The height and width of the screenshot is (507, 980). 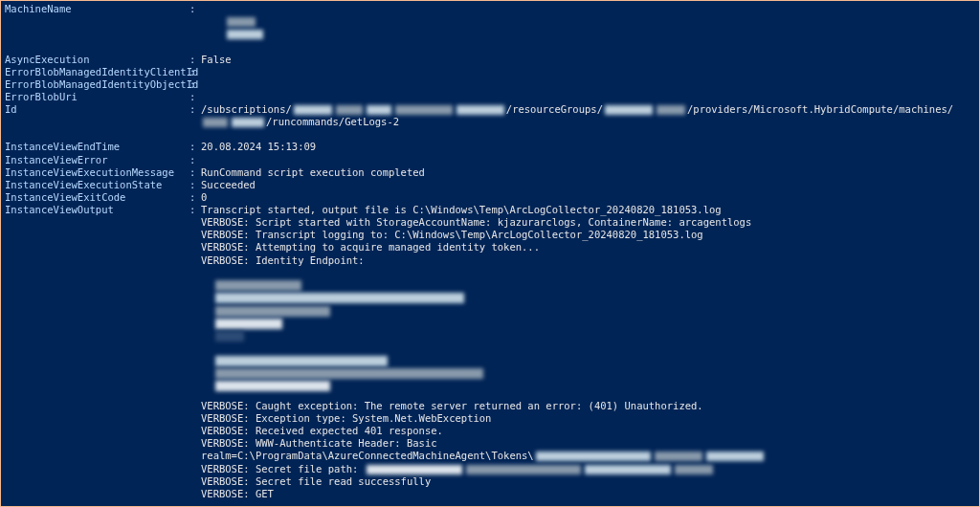 I want to click on output-line: VERBOSE: Received expected 401 response., so click(x=490, y=430).